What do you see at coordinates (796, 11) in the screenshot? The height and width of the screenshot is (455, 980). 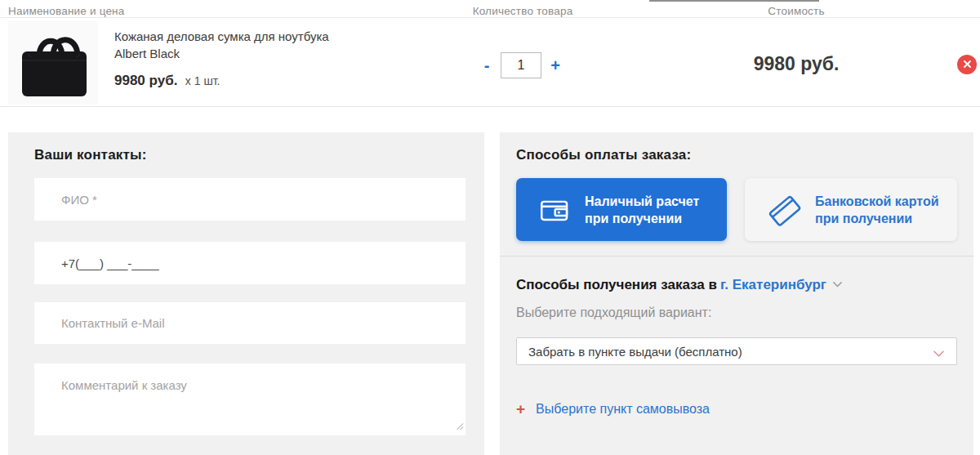 I see `header-cost: Стоимость` at bounding box center [796, 11].